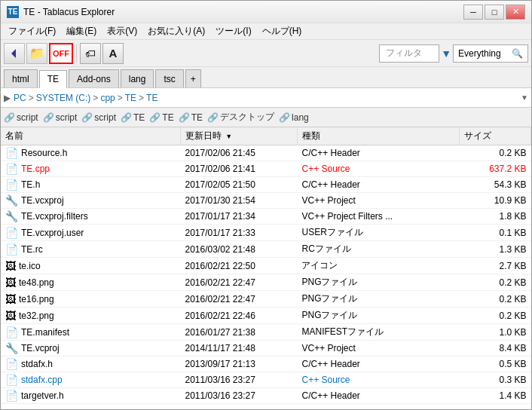 The width and height of the screenshot is (532, 410). I want to click on menu-file: ファイル(F), so click(32, 32).